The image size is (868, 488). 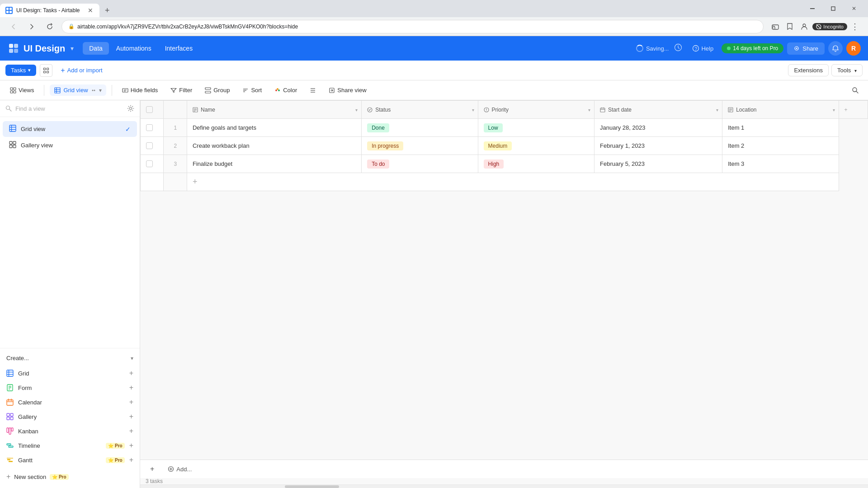 What do you see at coordinates (179, 48) in the screenshot?
I see `nav-interfaces: Interfaces` at bounding box center [179, 48].